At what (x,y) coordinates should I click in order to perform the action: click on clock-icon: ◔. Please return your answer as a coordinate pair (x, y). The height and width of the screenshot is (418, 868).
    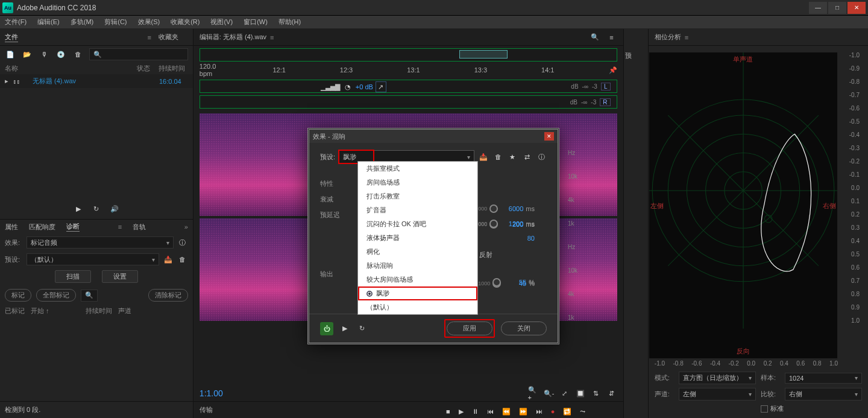
    Looking at the image, I should click on (348, 87).